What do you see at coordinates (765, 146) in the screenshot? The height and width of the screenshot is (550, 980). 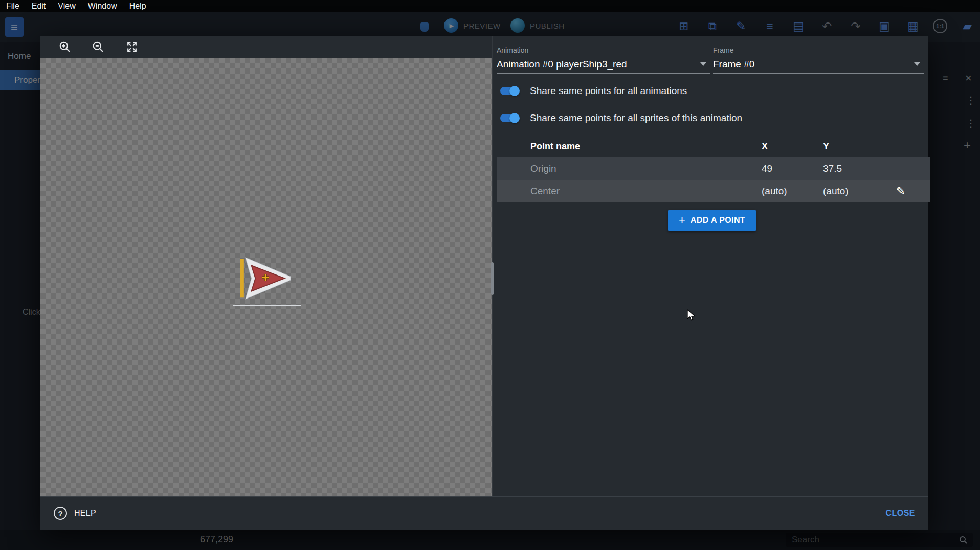 I see `x-header: X` at bounding box center [765, 146].